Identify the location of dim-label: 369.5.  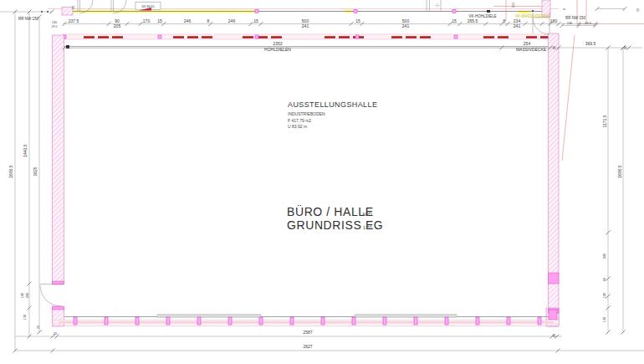
(590, 44).